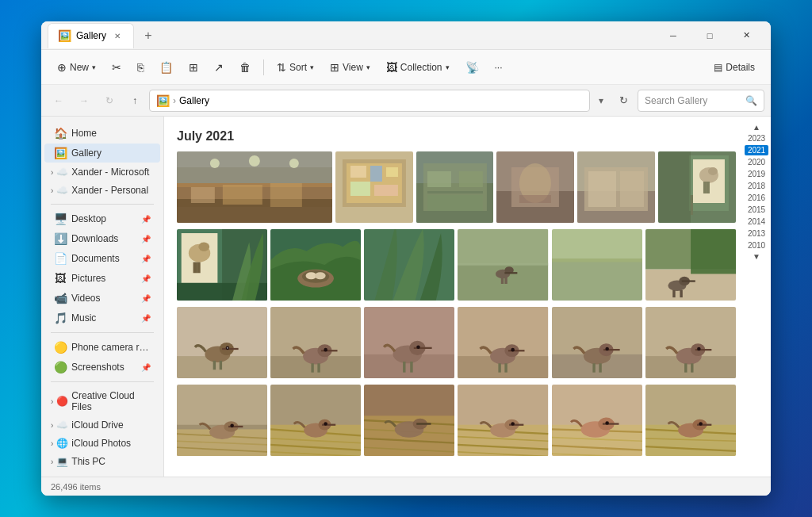  What do you see at coordinates (295, 67) in the screenshot?
I see `sort-button: ⇅ Sort ▾` at bounding box center [295, 67].